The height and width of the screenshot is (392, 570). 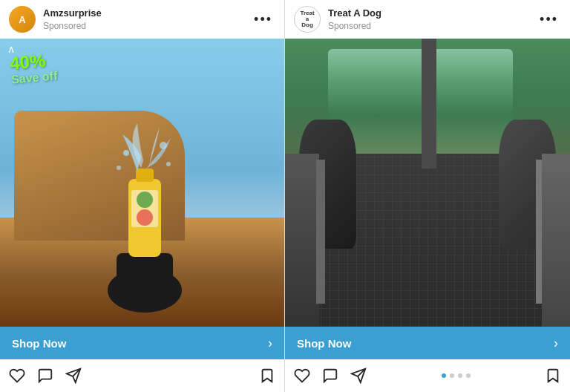 What do you see at coordinates (142, 343) in the screenshot?
I see `shop-now-left: Shop Now ›` at bounding box center [142, 343].